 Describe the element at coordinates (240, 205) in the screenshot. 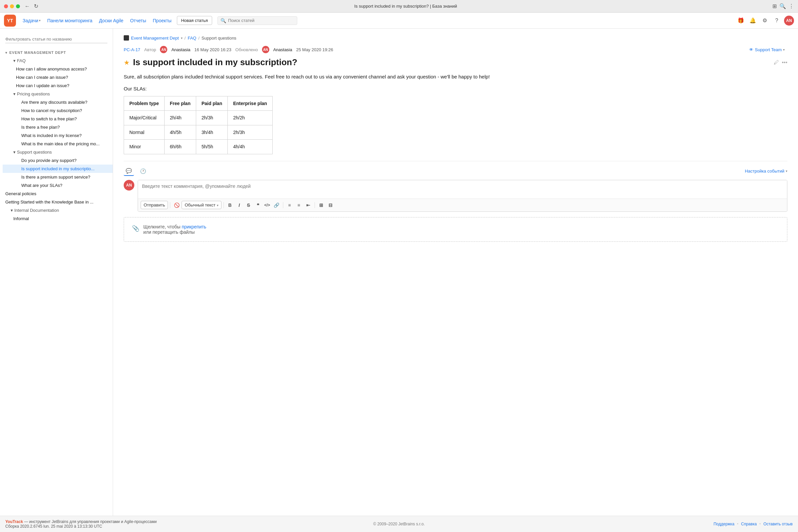

I see `toolbar-italic: I` at that location.